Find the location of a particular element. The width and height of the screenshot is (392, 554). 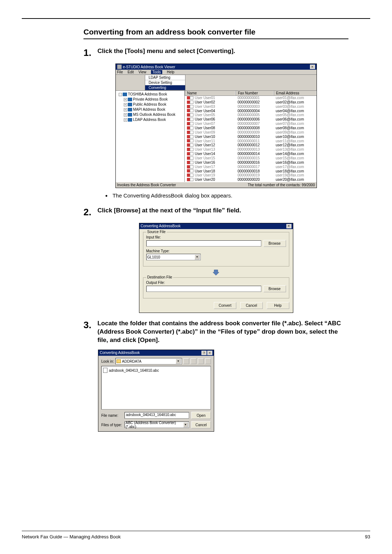

tree-item: Private Address Book is located at coordinates (151, 99).